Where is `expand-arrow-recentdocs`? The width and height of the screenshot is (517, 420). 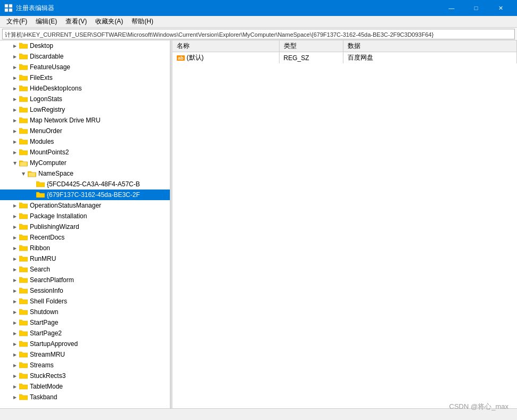
expand-arrow-recentdocs is located at coordinates (15, 237).